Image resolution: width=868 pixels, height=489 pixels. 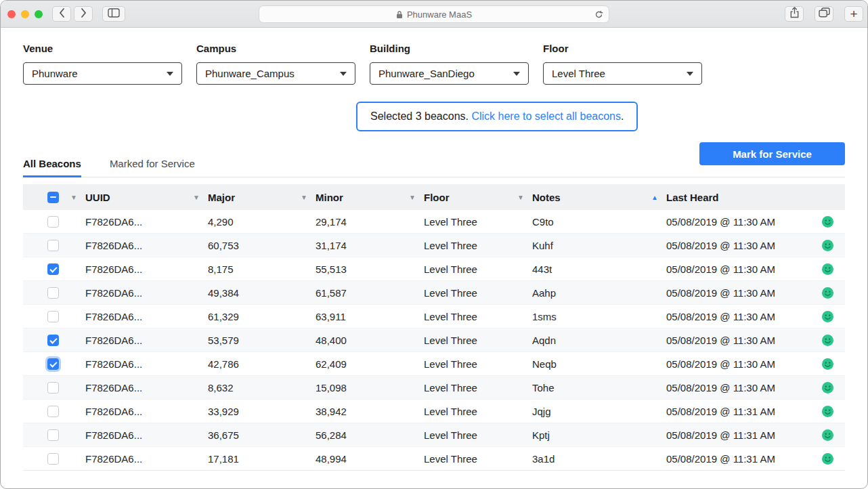 I want to click on back-button, so click(x=62, y=14).